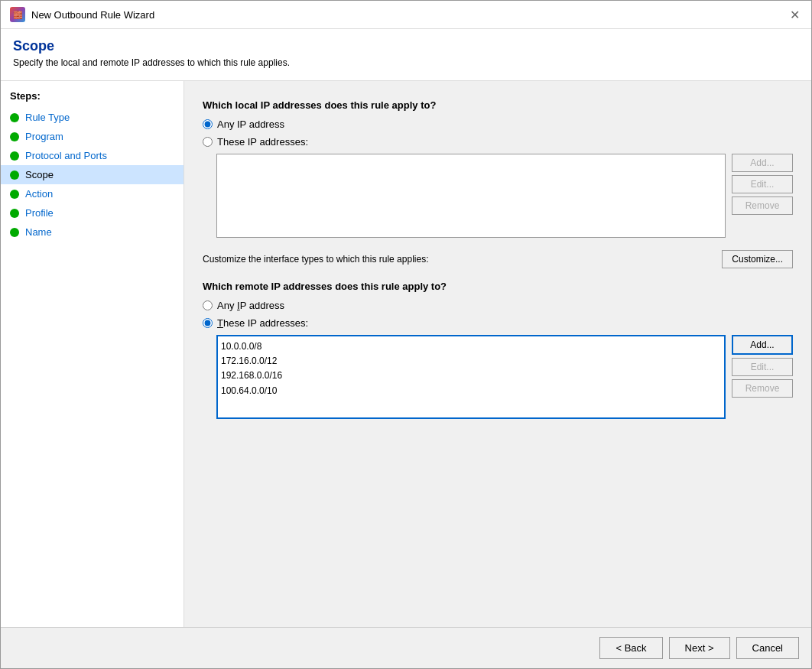 The image size is (812, 669). Describe the element at coordinates (471, 377) in the screenshot. I see `remote-ip-listbox: 10.0.0.0/8 172.16.0.0/12 192.168.0.0/16 …` at that location.